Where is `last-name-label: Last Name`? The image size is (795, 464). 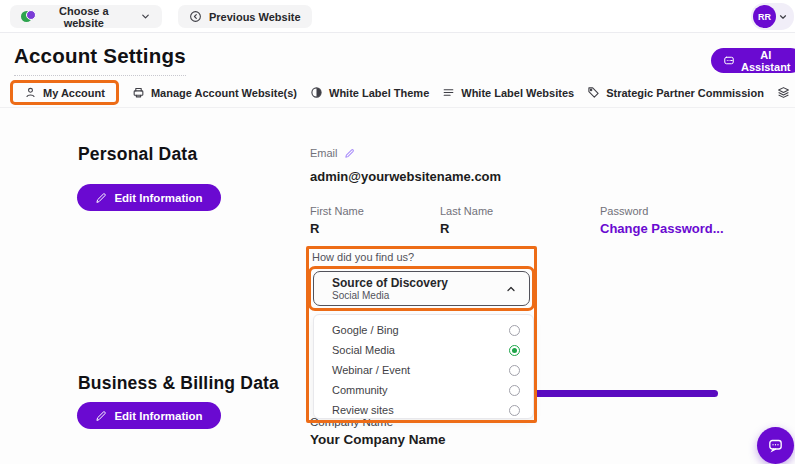
last-name-label: Last Name is located at coordinates (466, 211).